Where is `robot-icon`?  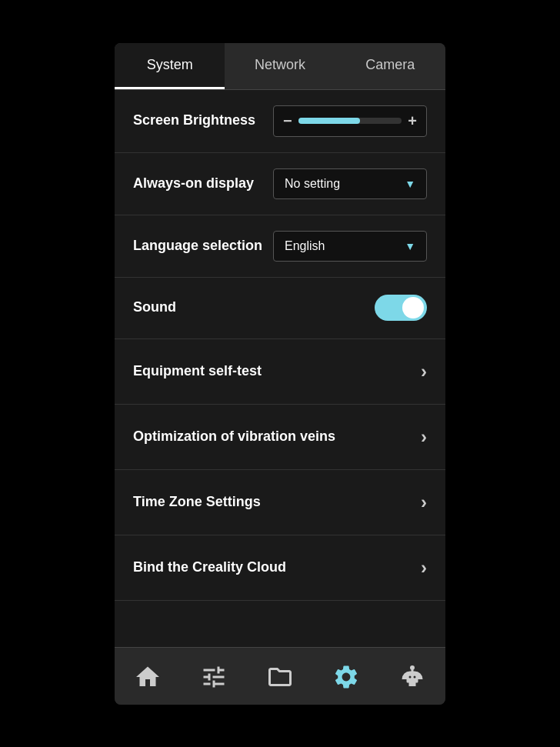
robot-icon is located at coordinates (412, 677).